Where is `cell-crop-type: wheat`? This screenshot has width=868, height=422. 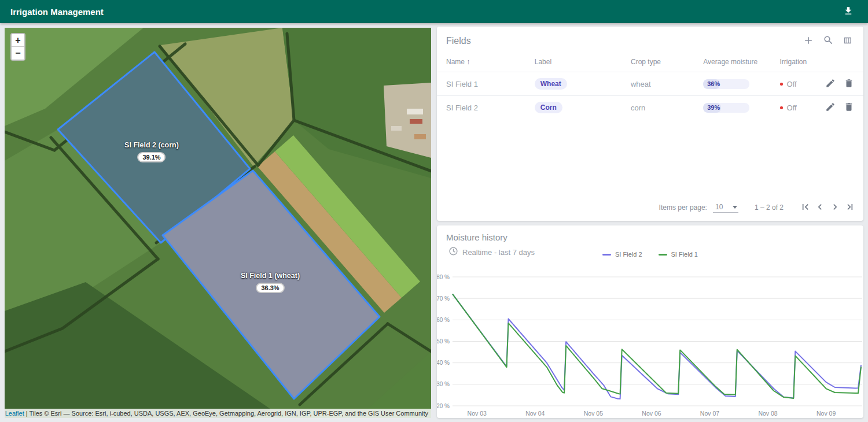 cell-crop-type: wheat is located at coordinates (667, 84).